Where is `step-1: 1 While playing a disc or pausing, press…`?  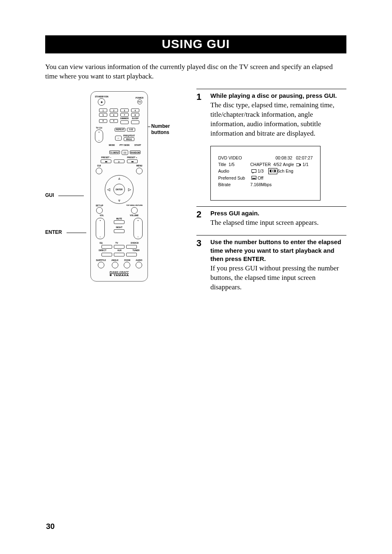 step-1: 1 While playing a disc or pausing, press… is located at coordinates (271, 113).